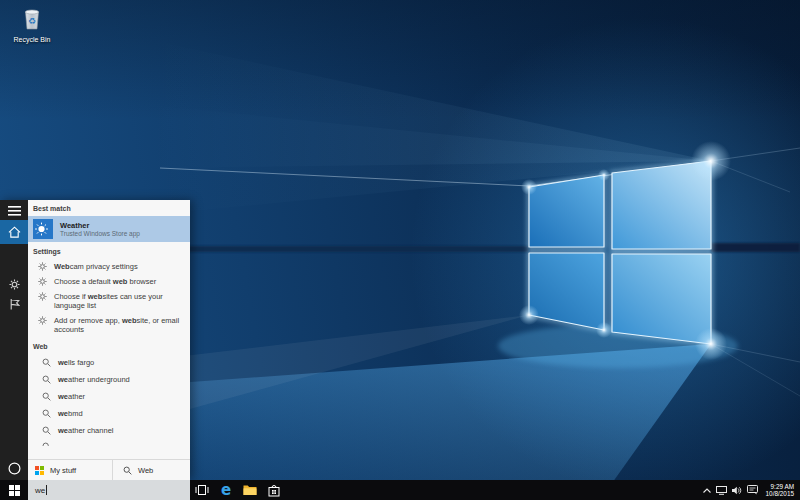  I want to click on recycle-bin-label: Recycle Bin, so click(32, 40).